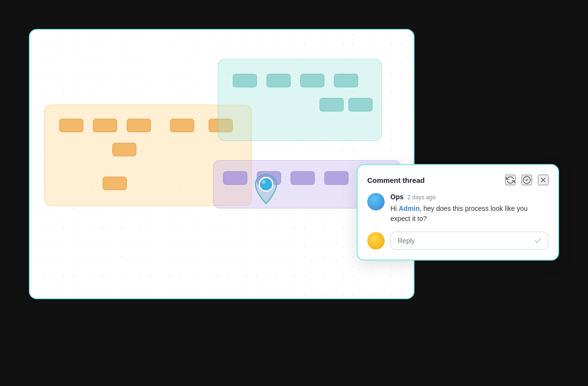  I want to click on comment-pin, so click(266, 189).